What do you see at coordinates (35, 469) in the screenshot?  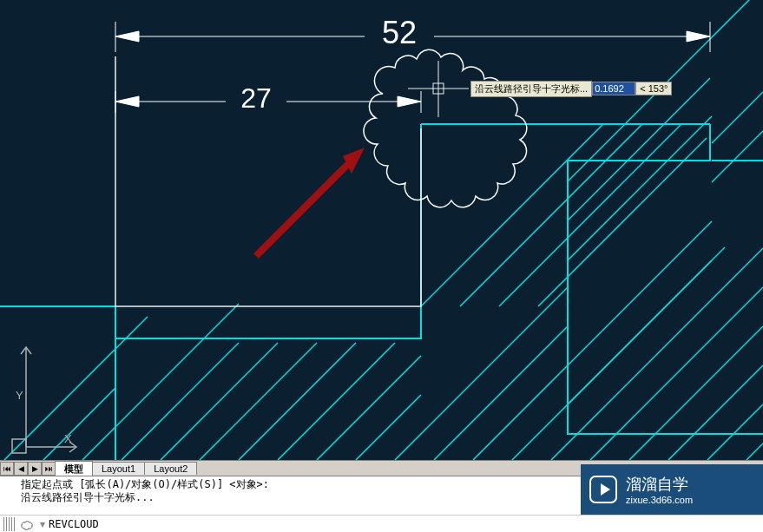 I see `tab-nav-next: ▶` at bounding box center [35, 469].